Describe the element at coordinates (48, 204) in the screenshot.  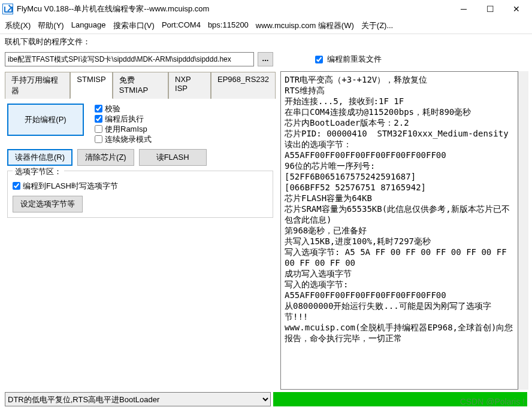
I see `set-option-bytes-button: 设定选项字节等` at that location.